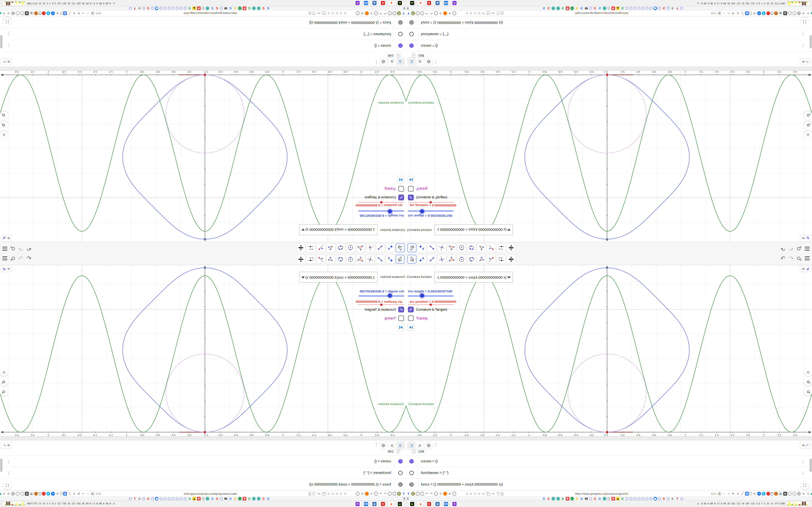 Image resolution: width=812 pixels, height=507 pixels. What do you see at coordinates (338, 277) in the screenshot?
I see `curvature-function-dropdown: 1.000000000000 + cos(4.000000000000 x)` at bounding box center [338, 277].